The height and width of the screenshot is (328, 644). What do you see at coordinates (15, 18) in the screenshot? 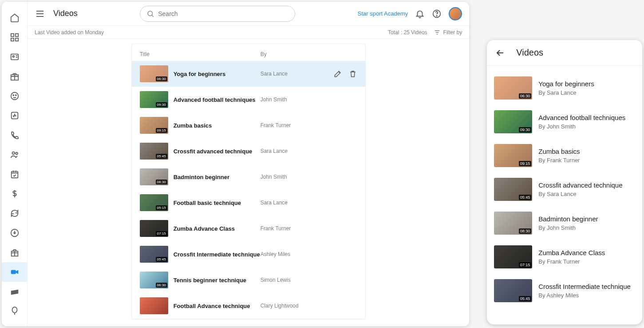
I see `sidebar-item-home` at bounding box center [15, 18].